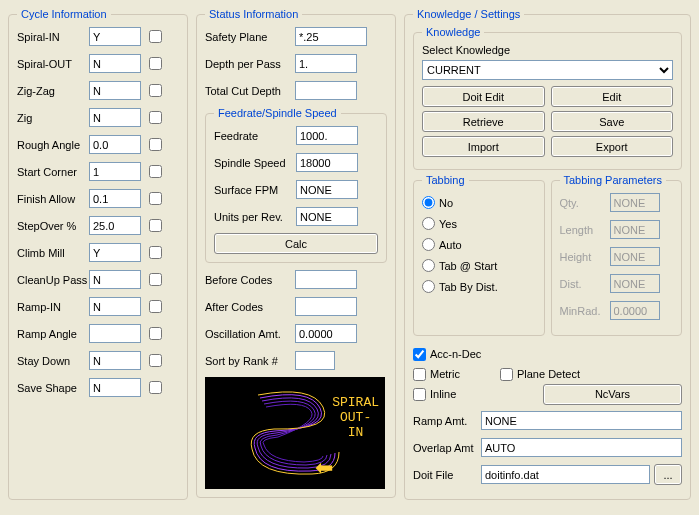  I want to click on tabbing-option-label: No, so click(446, 203).